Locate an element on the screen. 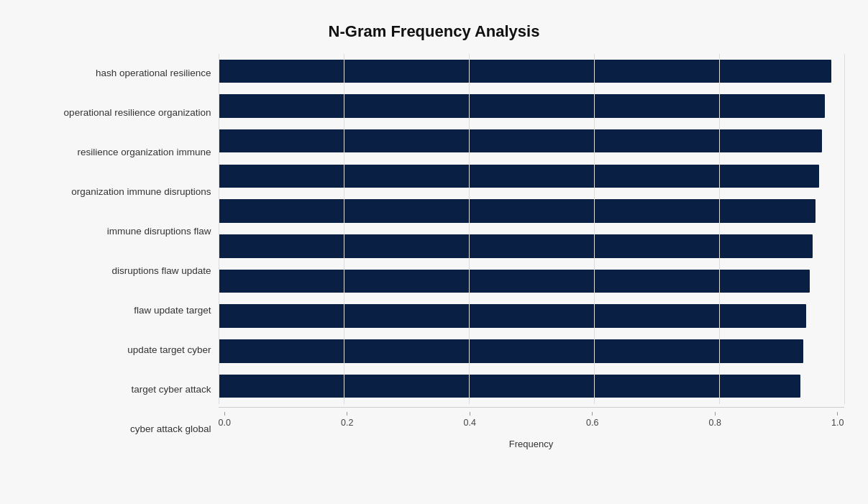  x-axis: 0.00.20.40.60.81.0 is located at coordinates (531, 421).